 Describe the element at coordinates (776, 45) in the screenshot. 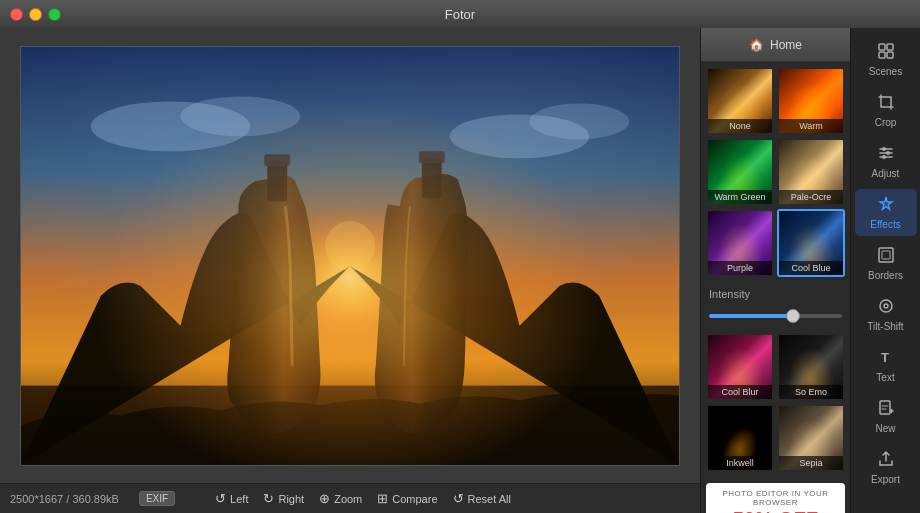

I see `home-button: 🏠 Home` at that location.